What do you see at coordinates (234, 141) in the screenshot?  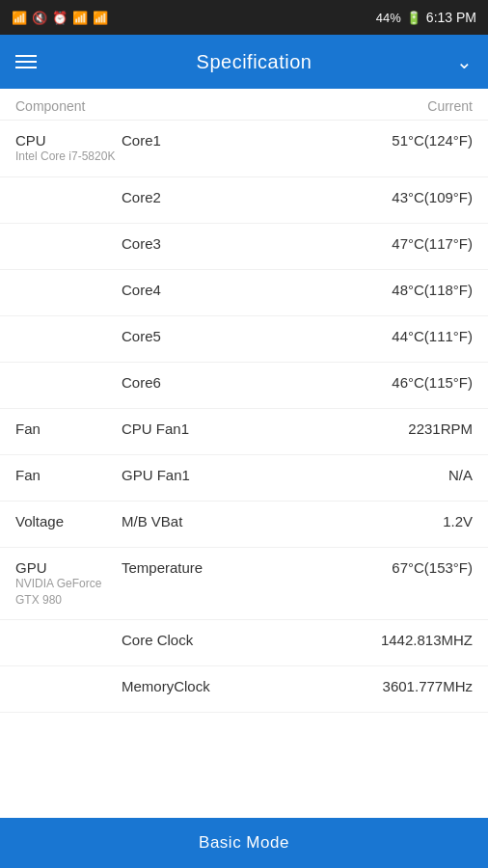 I see `spec-metric: Core1` at bounding box center [234, 141].